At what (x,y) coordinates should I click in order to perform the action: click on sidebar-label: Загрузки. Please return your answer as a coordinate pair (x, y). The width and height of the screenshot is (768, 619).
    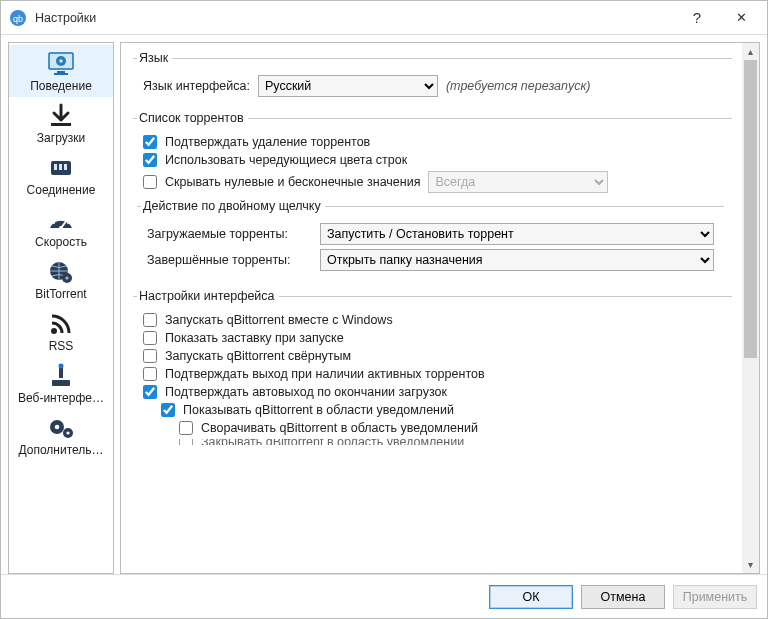
    Looking at the image, I should click on (61, 138).